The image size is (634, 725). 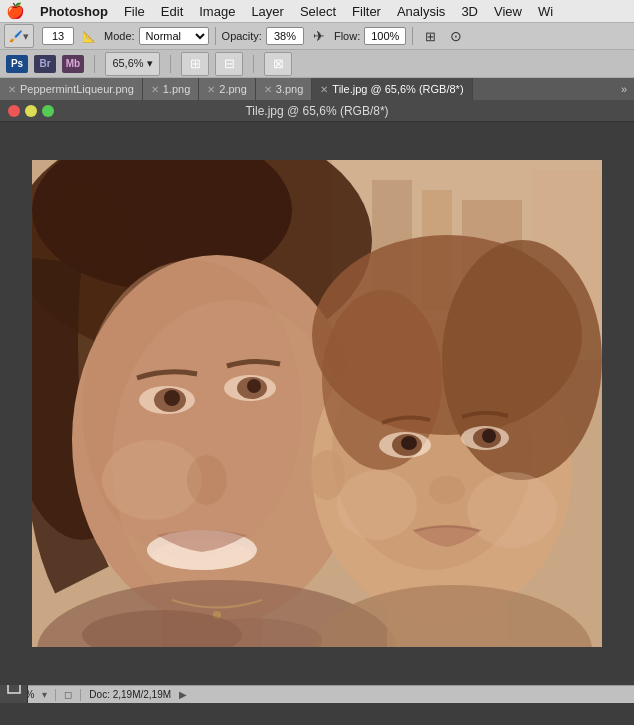 What do you see at coordinates (316, 111) in the screenshot?
I see `canvas-title: Tile.jpg @ 65,6% (RGB/8*)` at bounding box center [316, 111].